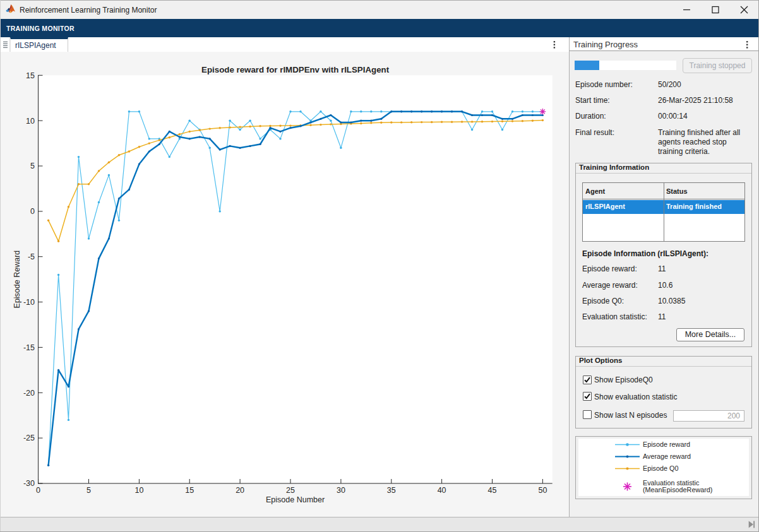 The image size is (759, 532). Describe the element at coordinates (29, 348) in the screenshot. I see `svg-text: -15` at that location.